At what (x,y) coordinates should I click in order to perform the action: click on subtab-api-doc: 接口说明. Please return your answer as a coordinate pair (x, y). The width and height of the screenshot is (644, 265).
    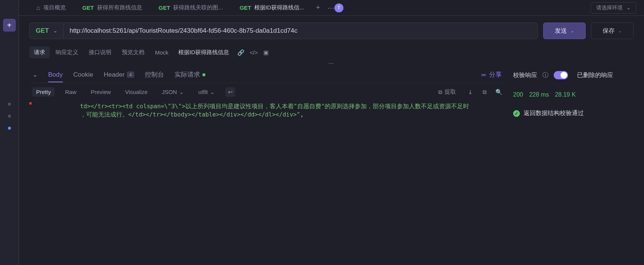
    Looking at the image, I should click on (100, 53).